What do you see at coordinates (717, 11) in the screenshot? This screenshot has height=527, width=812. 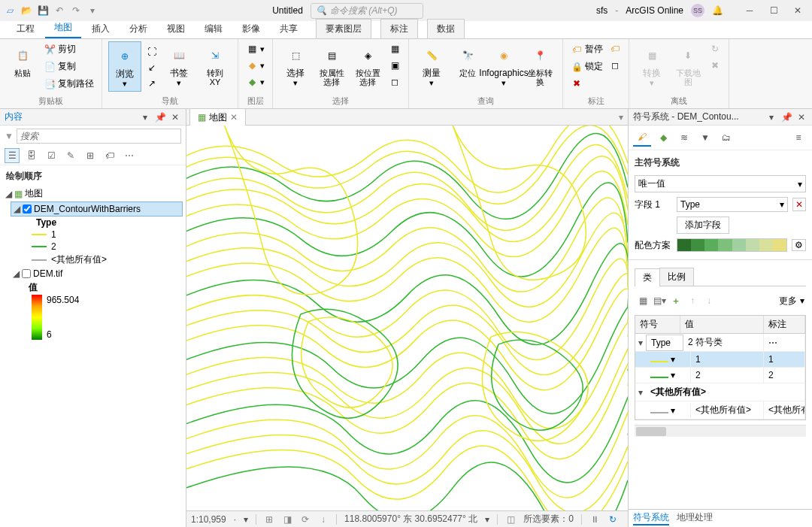 I see `notification-icon: 🔔` at bounding box center [717, 11].